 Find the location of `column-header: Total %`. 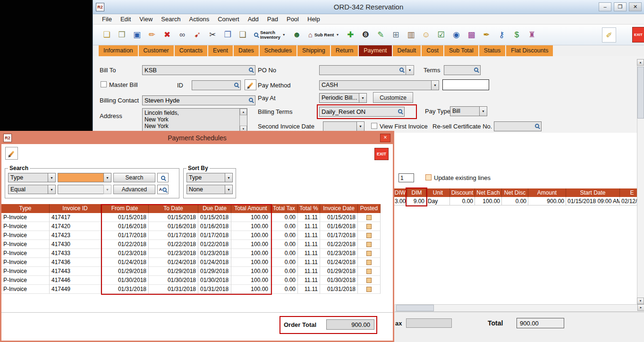

column-header: Total % is located at coordinates (309, 209).